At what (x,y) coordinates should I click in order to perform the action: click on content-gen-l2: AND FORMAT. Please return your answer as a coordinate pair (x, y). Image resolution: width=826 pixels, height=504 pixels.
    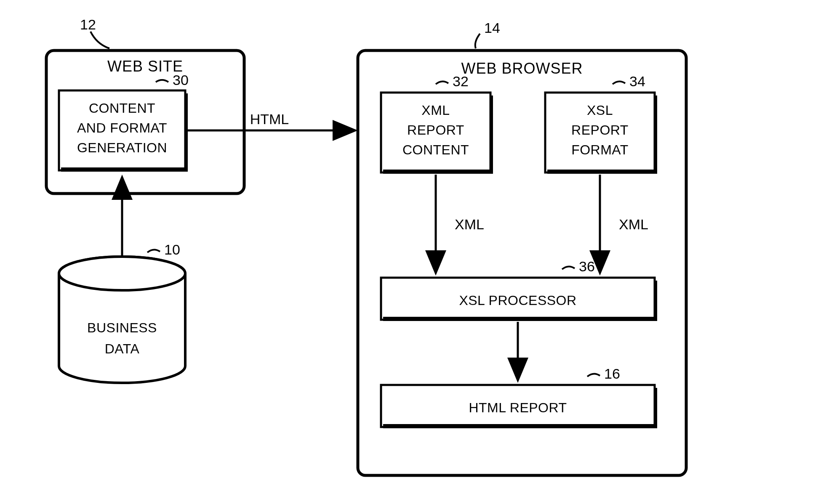
    Looking at the image, I should click on (122, 128).